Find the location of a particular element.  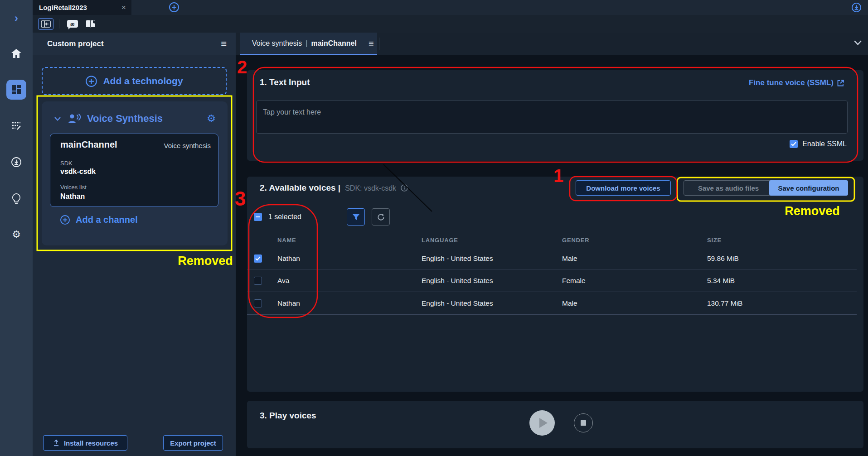

save-as-audio-files-button: Save as audio files is located at coordinates (728, 188).